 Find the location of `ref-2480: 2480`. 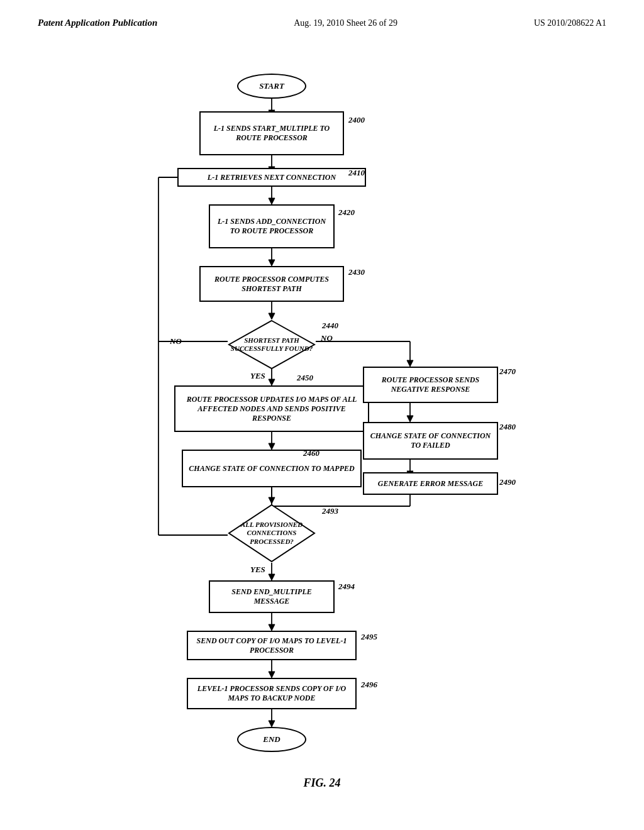

ref-2480: 2480 is located at coordinates (508, 427).